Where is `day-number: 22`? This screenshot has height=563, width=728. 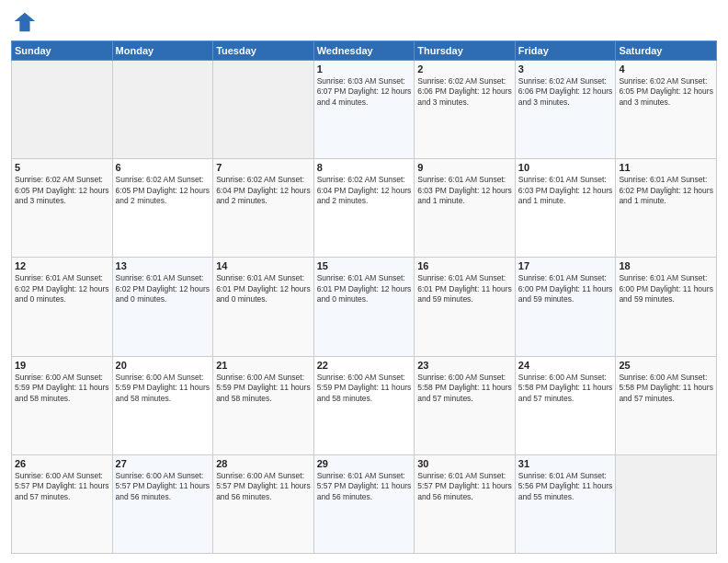
day-number: 22 is located at coordinates (364, 365).